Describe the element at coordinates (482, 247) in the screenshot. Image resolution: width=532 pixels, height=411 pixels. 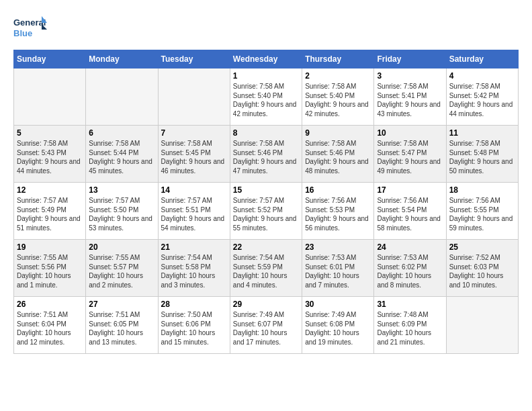
I see `day-number: 25` at that location.